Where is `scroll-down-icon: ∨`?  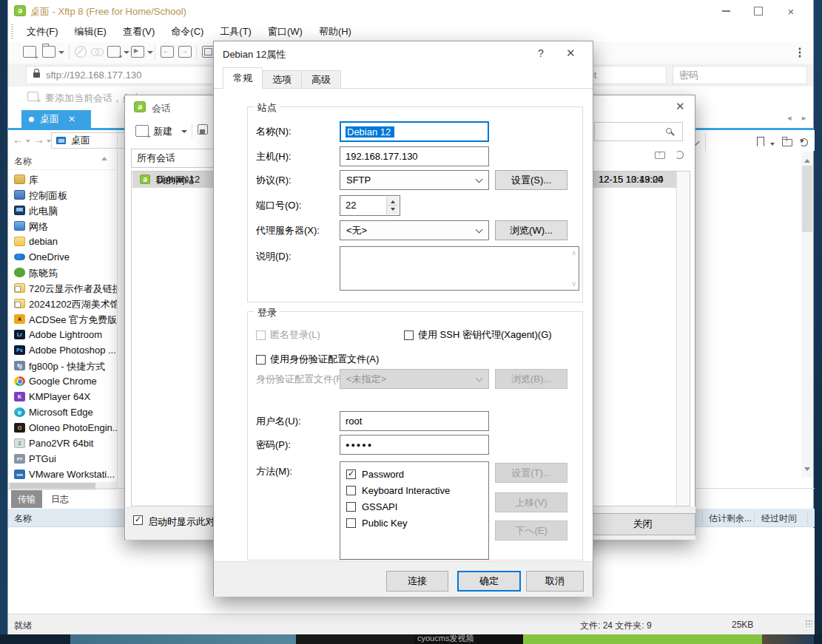 scroll-down-icon: ∨ is located at coordinates (574, 284).